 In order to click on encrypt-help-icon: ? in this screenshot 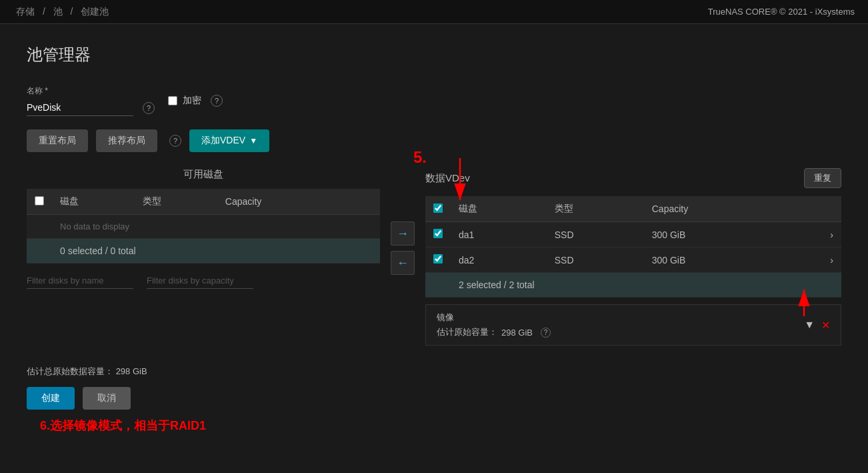, I will do `click(217, 101)`.